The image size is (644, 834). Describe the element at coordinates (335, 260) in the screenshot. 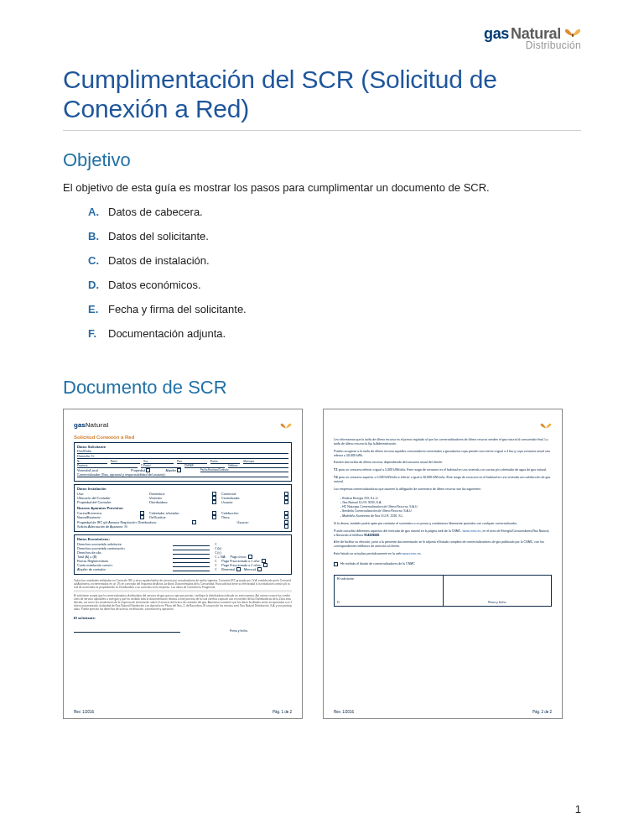

I see `list-item: C.Datos de instalación.` at that location.